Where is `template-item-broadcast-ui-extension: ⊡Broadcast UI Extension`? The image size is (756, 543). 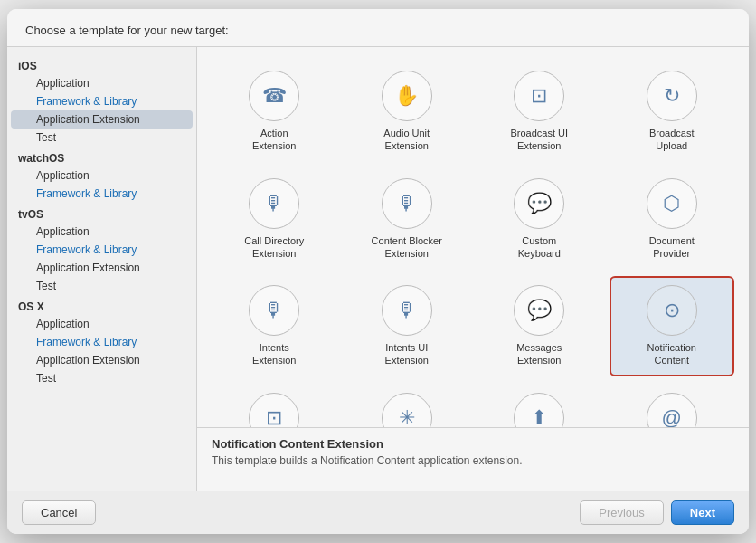
template-item-broadcast-ui-extension: ⊡Broadcast UI Extension is located at coordinates (539, 112).